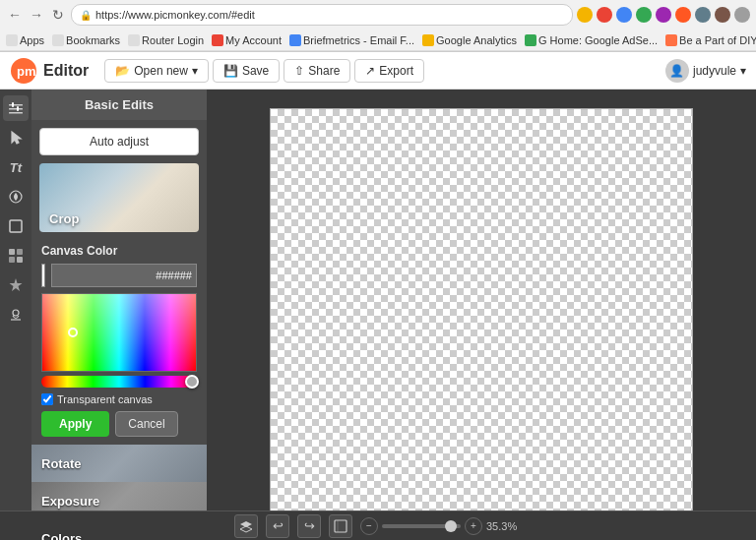  I want to click on gradient-overlay, so click(119, 332).